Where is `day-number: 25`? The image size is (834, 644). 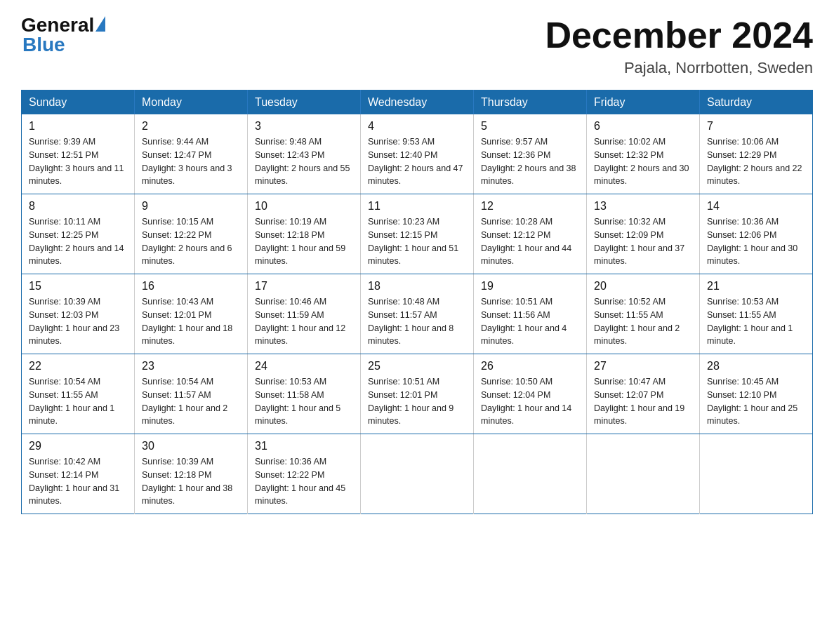
day-number: 25 is located at coordinates (417, 366).